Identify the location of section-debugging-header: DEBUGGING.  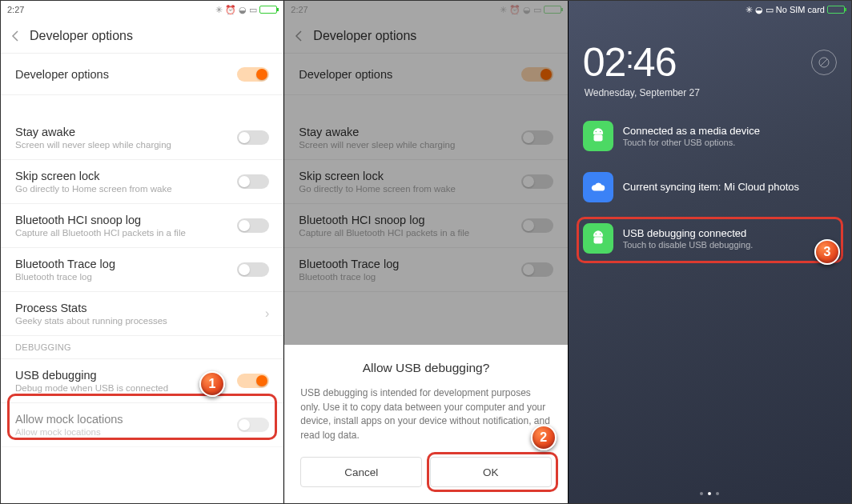
(143, 347).